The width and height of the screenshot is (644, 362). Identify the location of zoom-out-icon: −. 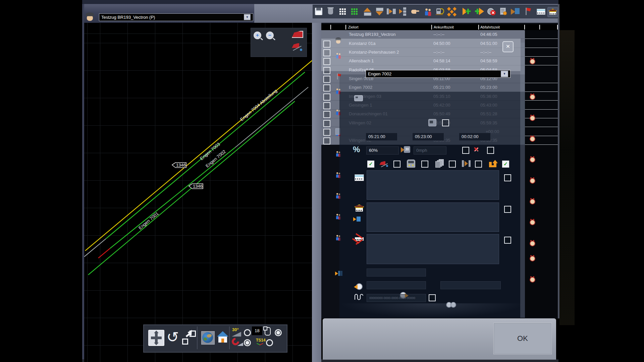
(270, 35).